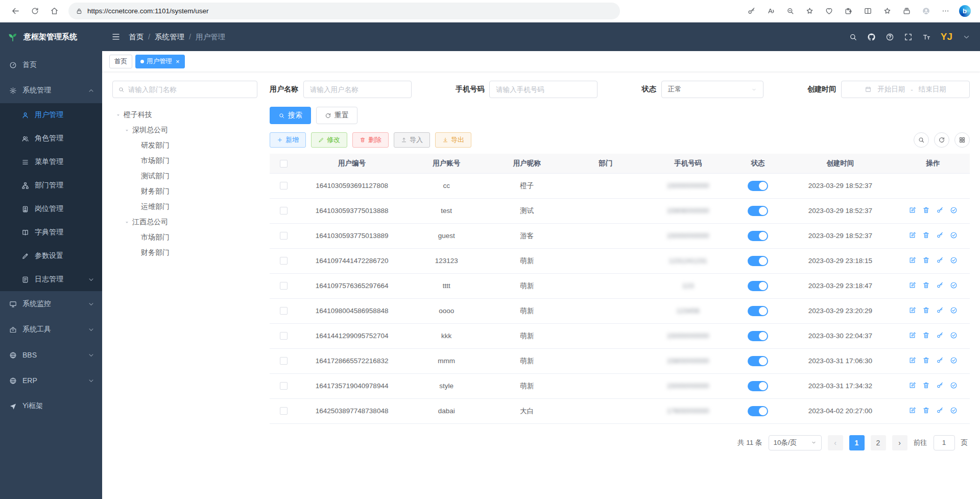 The height and width of the screenshot is (499, 980). I want to click on sidebar-item: 部门管理, so click(51, 185).